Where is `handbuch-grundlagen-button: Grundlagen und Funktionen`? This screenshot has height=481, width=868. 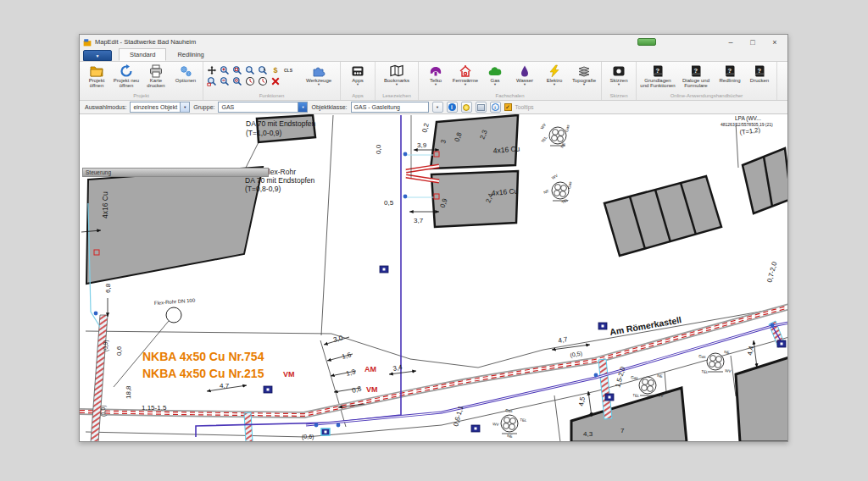 handbuch-grundlagen-button: Grundlagen und Funktionen is located at coordinates (658, 76).